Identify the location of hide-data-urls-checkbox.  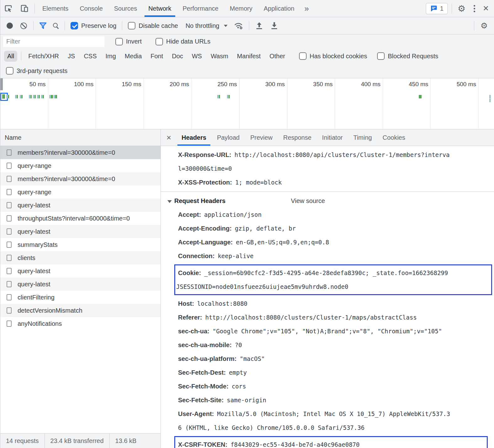
(159, 42).